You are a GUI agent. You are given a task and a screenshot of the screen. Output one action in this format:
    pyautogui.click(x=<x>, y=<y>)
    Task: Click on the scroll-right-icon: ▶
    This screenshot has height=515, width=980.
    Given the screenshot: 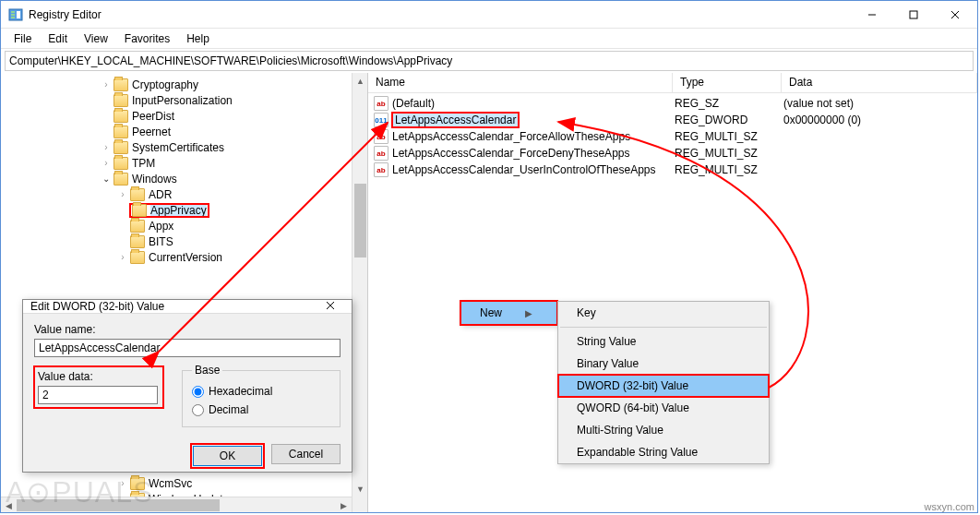 What is the action you would take?
    pyautogui.click(x=343, y=505)
    